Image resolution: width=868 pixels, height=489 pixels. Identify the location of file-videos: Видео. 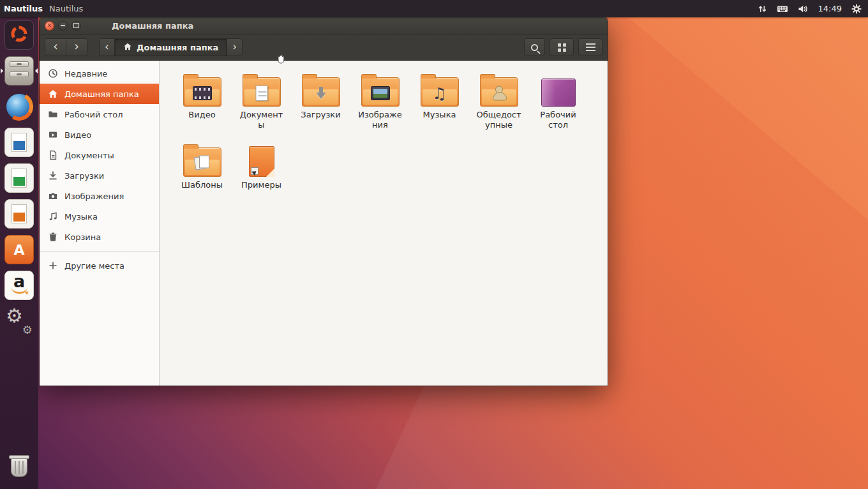
(202, 99).